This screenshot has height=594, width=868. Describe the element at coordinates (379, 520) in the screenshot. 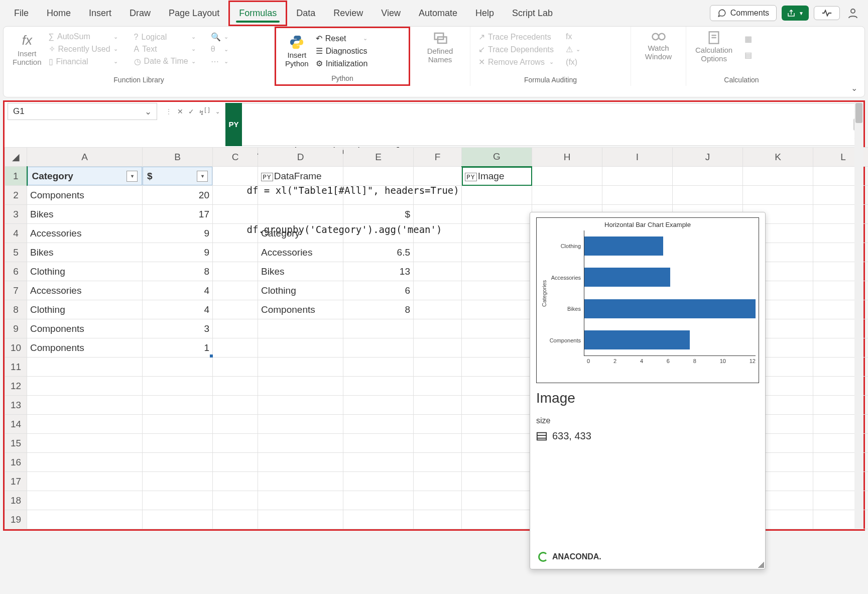

I see `cell-E19` at that location.